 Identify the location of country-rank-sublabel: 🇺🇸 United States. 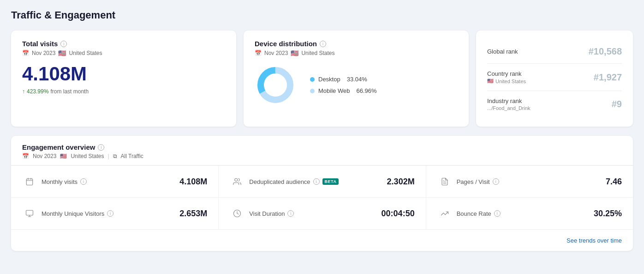
(507, 81).